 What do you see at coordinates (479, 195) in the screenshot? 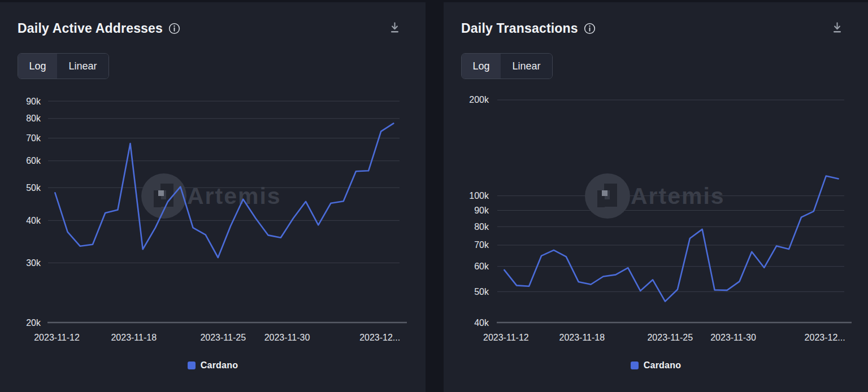
I see `y-axis-tick-label: 100k` at bounding box center [479, 195].